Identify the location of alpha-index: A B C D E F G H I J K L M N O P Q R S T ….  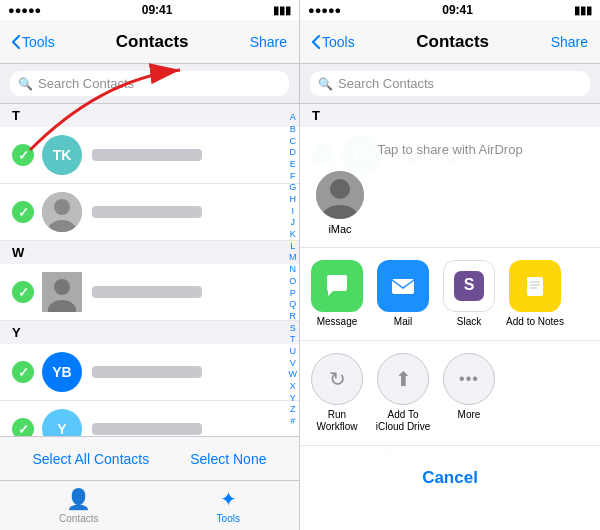
(294, 270).